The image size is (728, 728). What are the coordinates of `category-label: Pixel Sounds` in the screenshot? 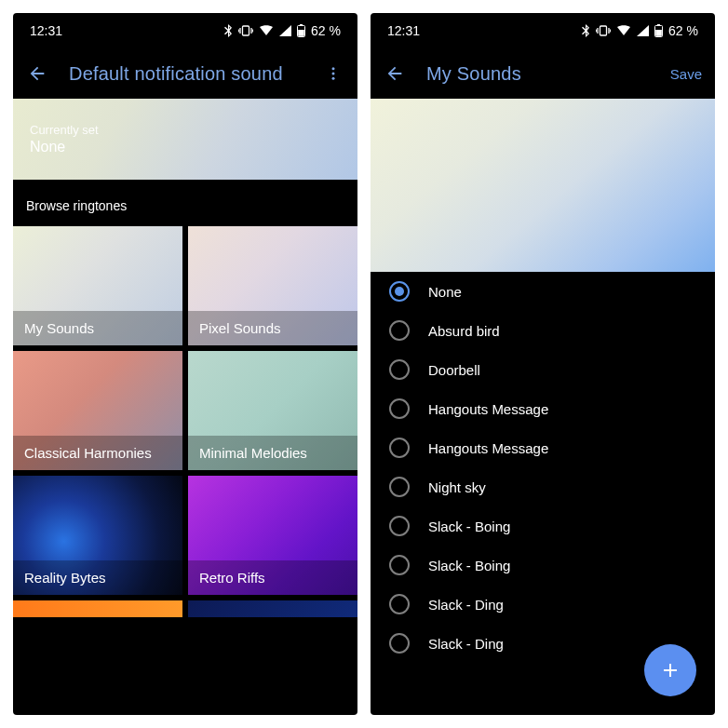 It's located at (273, 328).